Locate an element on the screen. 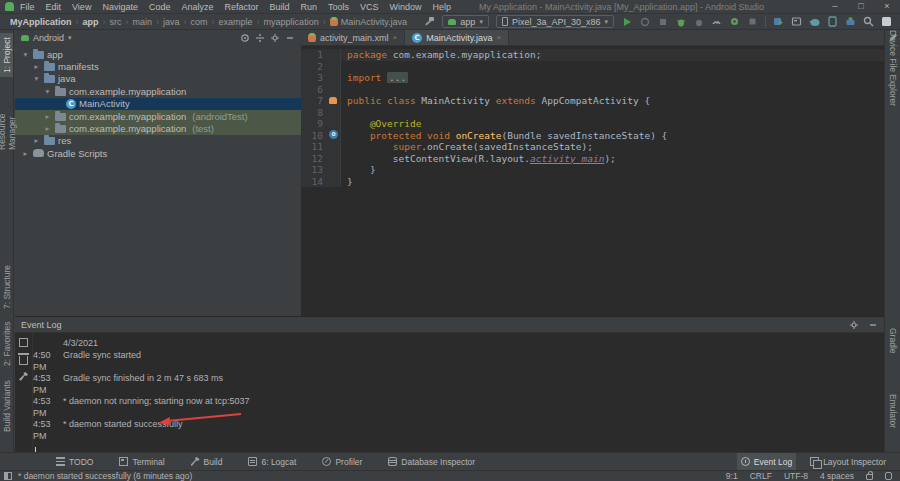 This screenshot has height=481, width=900. breadcrumb-item: app is located at coordinates (91, 22).